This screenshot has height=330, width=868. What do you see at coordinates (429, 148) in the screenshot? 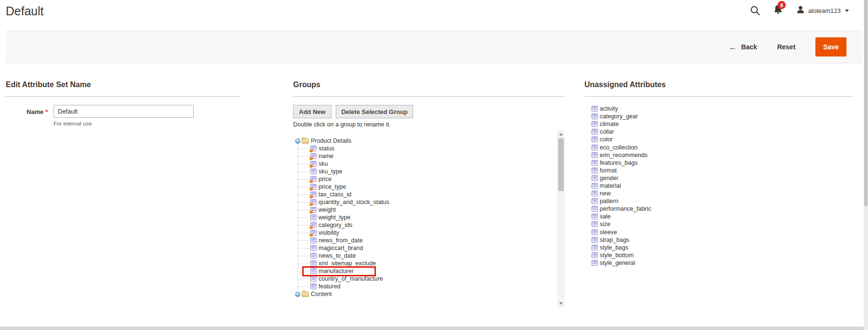
I see `tree-attribute-row: status` at bounding box center [429, 148].